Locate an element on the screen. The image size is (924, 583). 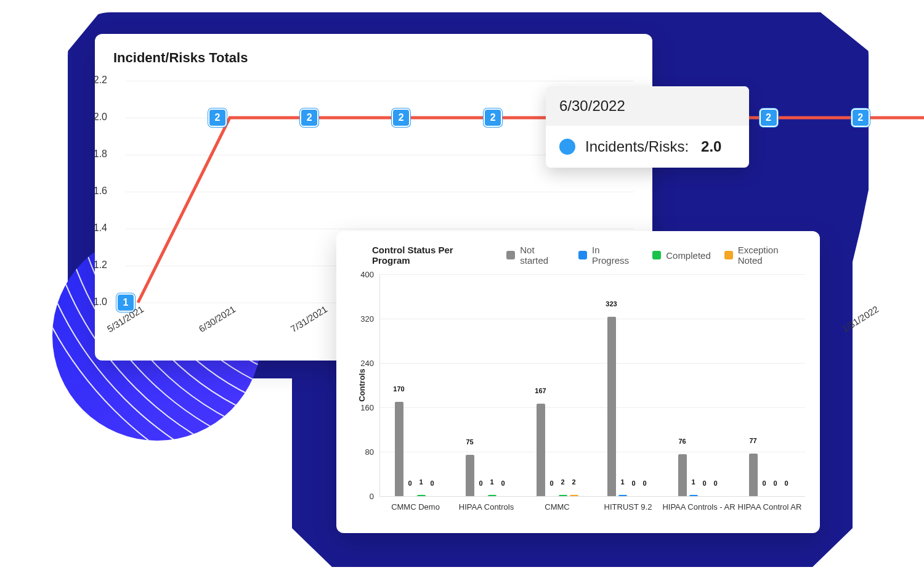
y-tick-label: 240 is located at coordinates (367, 364).